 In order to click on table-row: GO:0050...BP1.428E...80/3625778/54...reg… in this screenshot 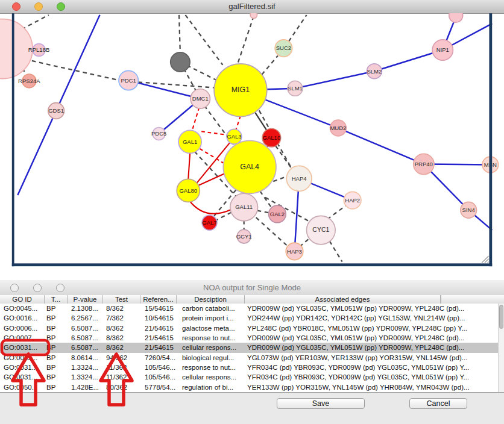, I will do `click(252, 387)`.